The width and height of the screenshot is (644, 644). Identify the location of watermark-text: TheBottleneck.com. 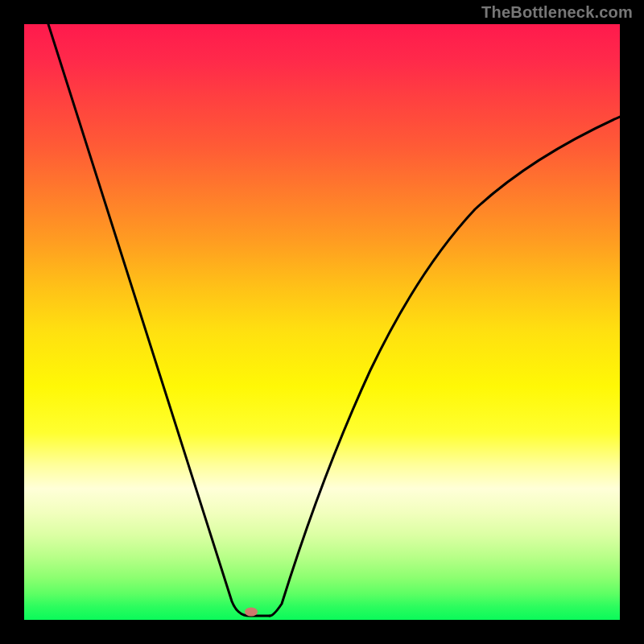
(557, 13).